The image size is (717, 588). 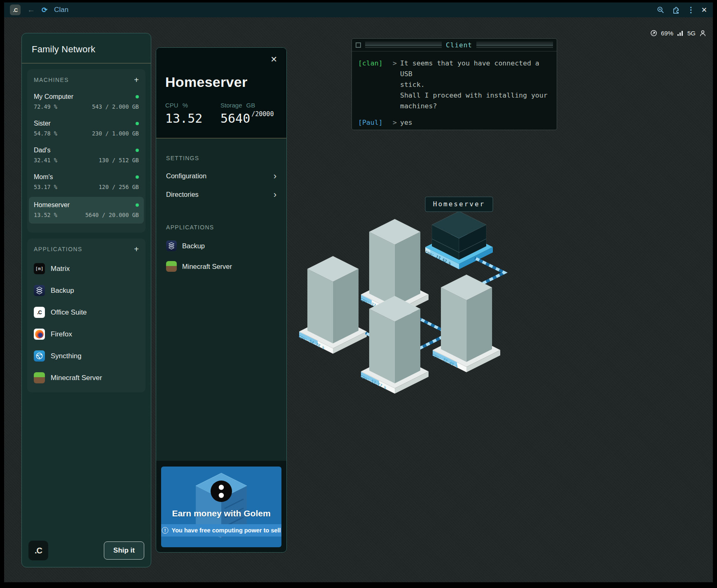 I want to click on window-close-icon: ✕, so click(x=704, y=10).